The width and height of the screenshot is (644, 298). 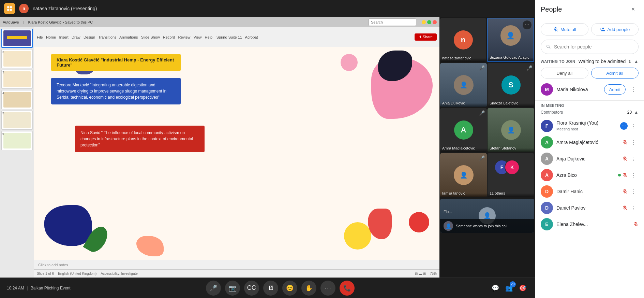 I want to click on mute-all-btn: Mute all, so click(x=565, y=29).